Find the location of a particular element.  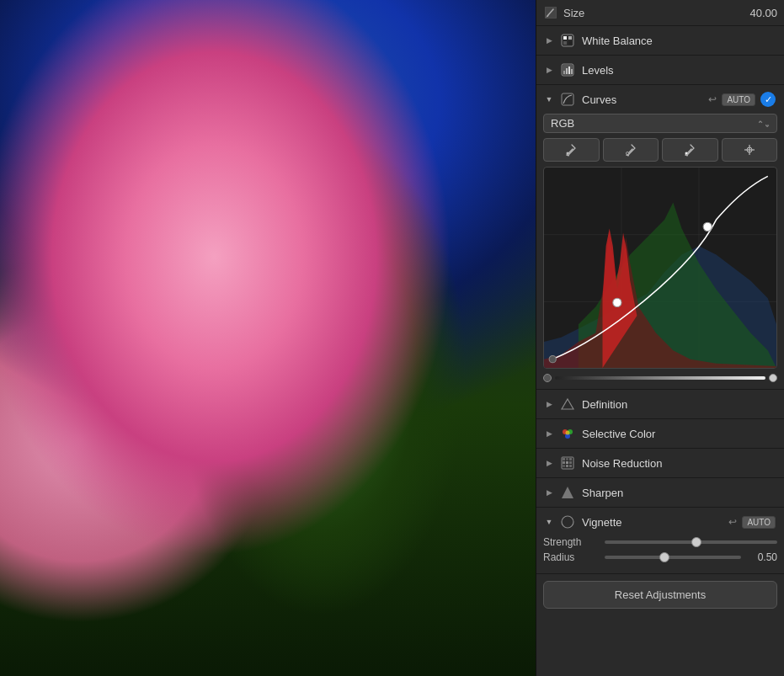

vignette-auto-badge: AUTO is located at coordinates (759, 522).